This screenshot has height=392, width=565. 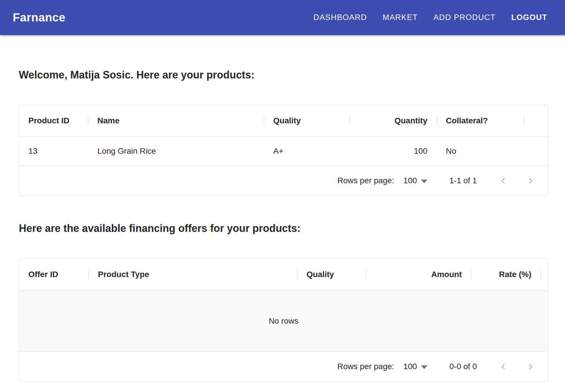 What do you see at coordinates (176, 151) in the screenshot?
I see `cell-name: Long Grain Rice` at bounding box center [176, 151].